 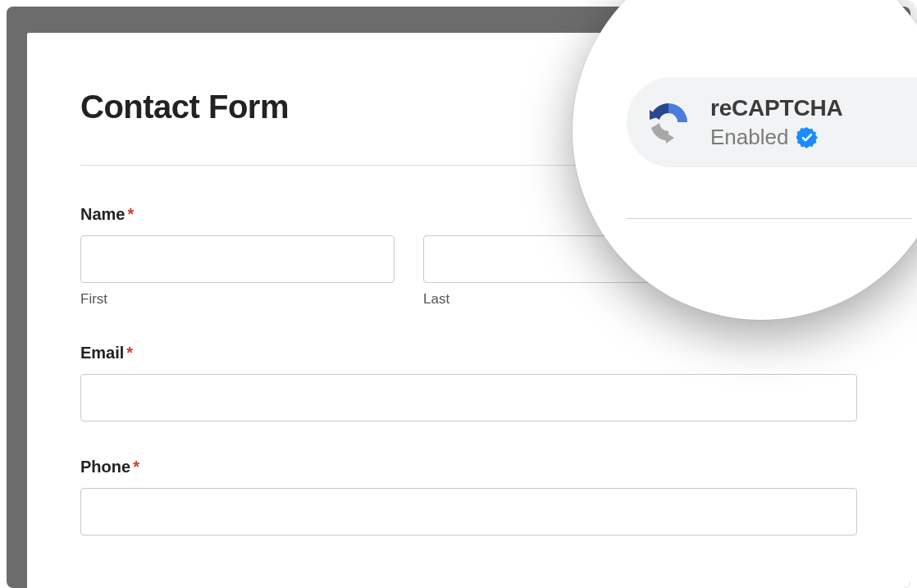 What do you see at coordinates (469, 512) in the screenshot?
I see `phone-input` at bounding box center [469, 512].